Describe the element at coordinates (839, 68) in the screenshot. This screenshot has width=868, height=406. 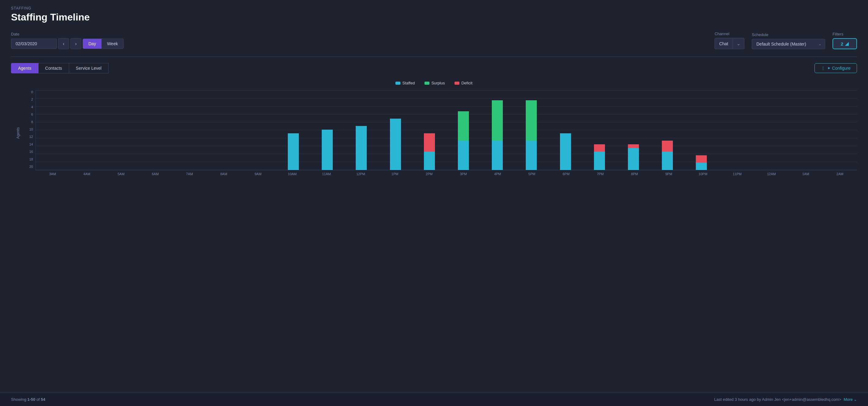
I see `configure-label: ✦ Configure` at that location.